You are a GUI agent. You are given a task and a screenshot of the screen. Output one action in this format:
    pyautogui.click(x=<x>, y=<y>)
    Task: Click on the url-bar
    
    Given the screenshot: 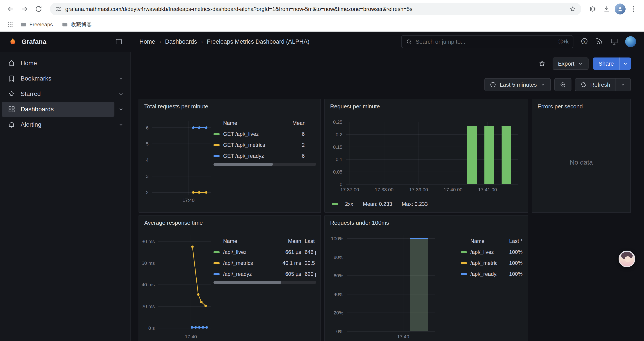 What is the action you would take?
    pyautogui.click(x=316, y=9)
    